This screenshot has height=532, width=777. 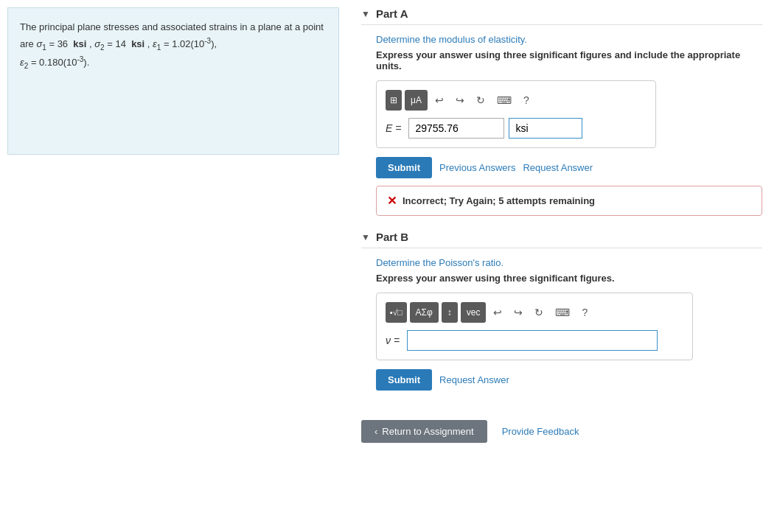 I want to click on part-a-header: ▼ Part A, so click(x=562, y=16).